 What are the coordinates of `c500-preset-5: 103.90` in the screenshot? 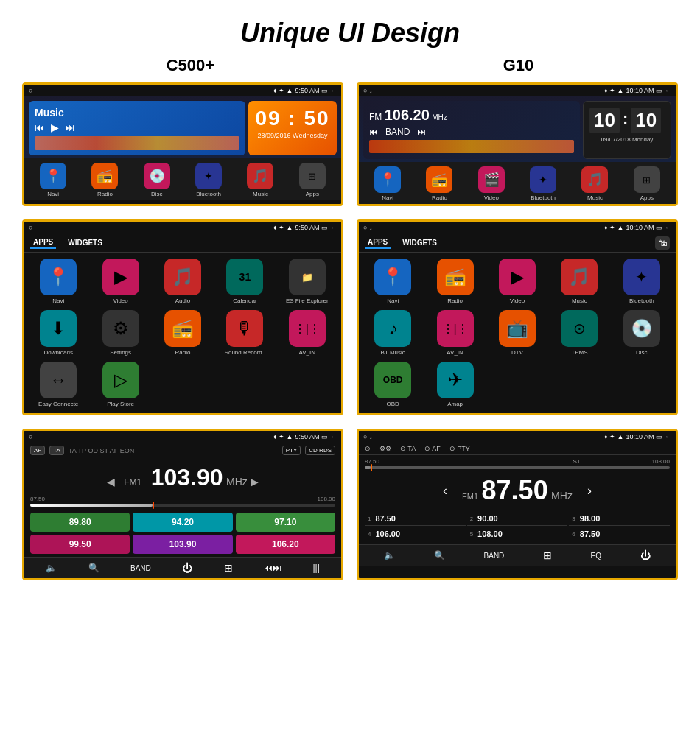 It's located at (183, 544).